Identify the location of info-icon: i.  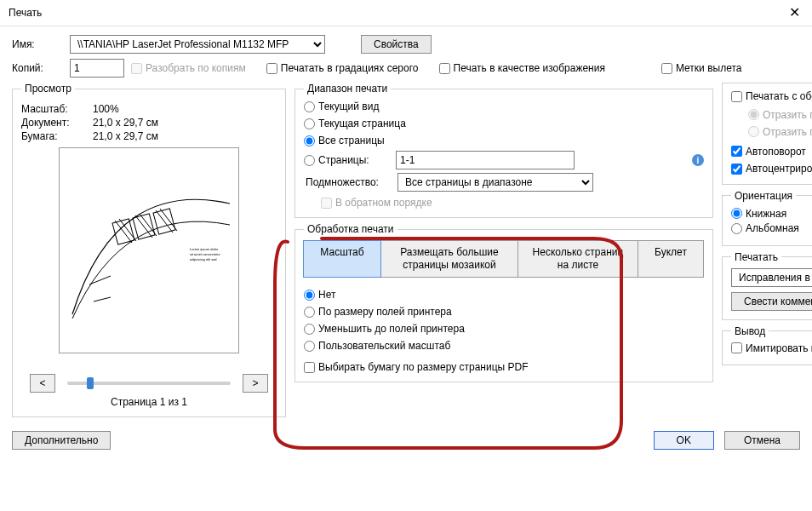
(698, 160).